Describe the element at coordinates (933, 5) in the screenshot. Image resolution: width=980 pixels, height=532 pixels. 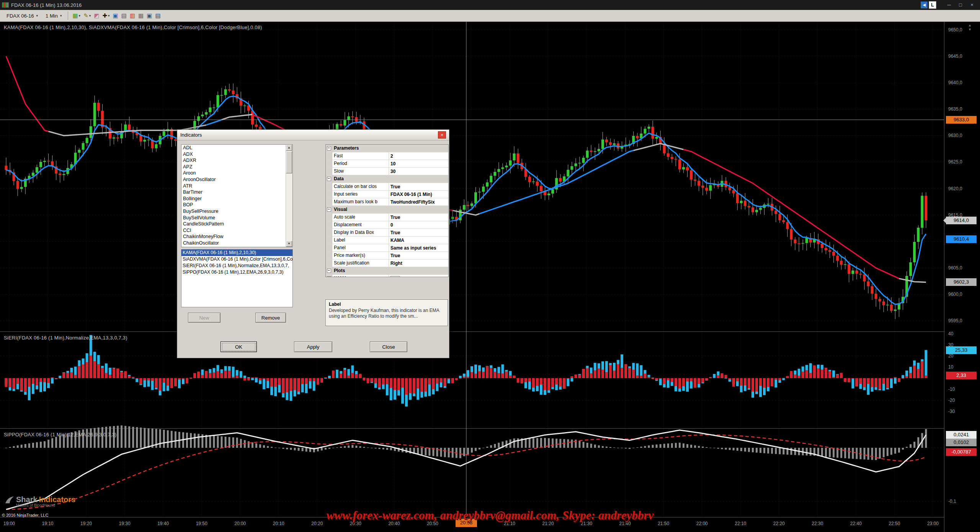
I see `instrument-link-button: L` at that location.